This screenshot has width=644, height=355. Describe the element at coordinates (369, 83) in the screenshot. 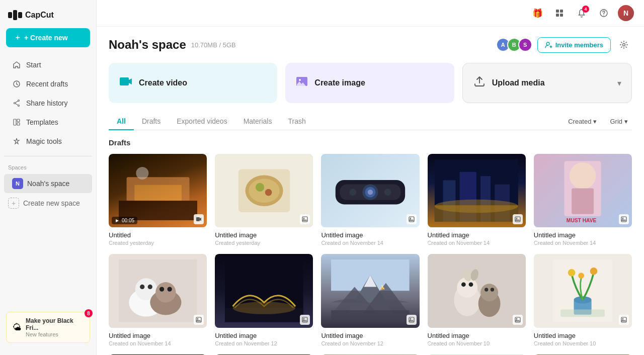

I see `create-image-card: Create image` at that location.